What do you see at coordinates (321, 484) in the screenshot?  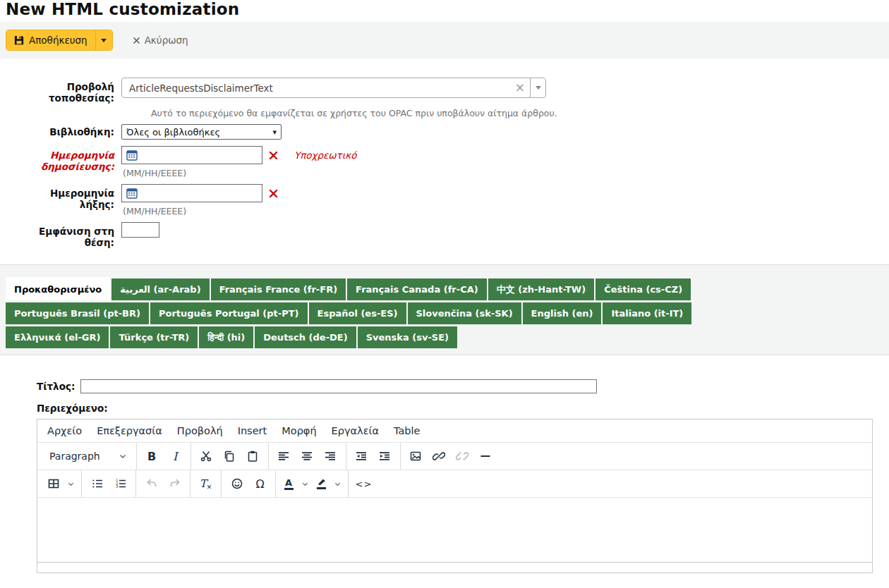 I see `highlight-color-button` at bounding box center [321, 484].